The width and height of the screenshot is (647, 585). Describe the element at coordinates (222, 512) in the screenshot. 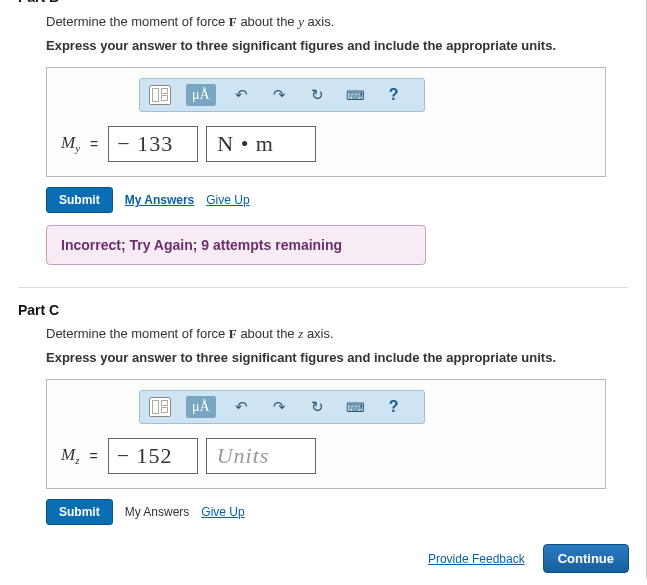

I see `partC-give-up-link: Give Up` at that location.